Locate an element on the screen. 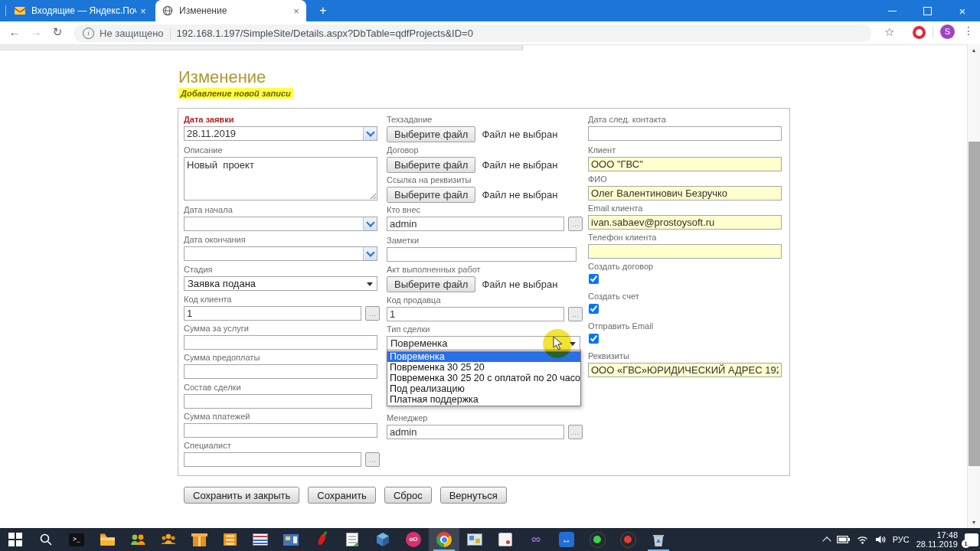 The image size is (980, 551). taskbar-chili-app-icon is located at coordinates (322, 540).